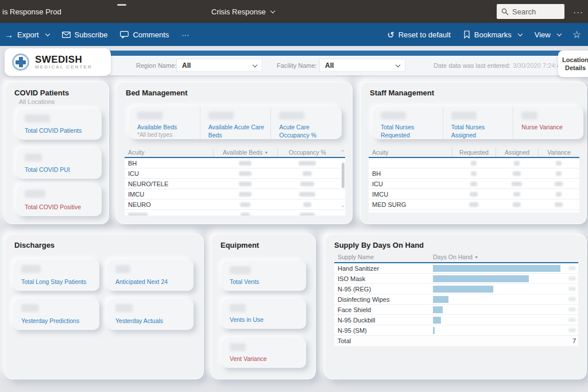 The height and width of the screenshot is (392, 588). I want to click on cell-acuity: MED SURG, so click(410, 205).